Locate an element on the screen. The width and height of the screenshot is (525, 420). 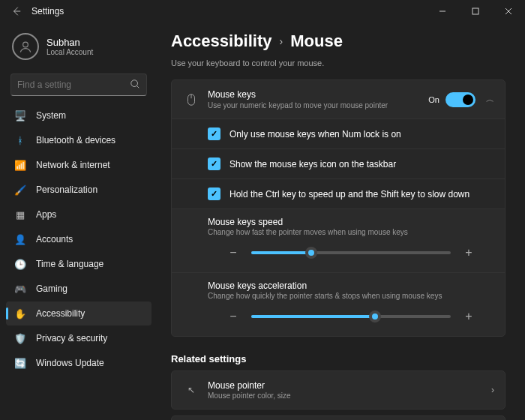
avatar-icon is located at coordinates (26, 46).